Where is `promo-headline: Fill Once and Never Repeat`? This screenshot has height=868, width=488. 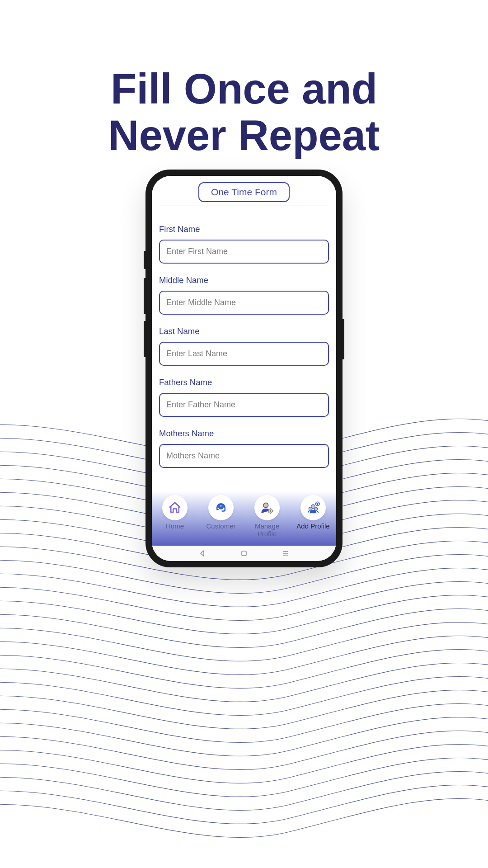 promo-headline: Fill Once and Never Repeat is located at coordinates (244, 112).